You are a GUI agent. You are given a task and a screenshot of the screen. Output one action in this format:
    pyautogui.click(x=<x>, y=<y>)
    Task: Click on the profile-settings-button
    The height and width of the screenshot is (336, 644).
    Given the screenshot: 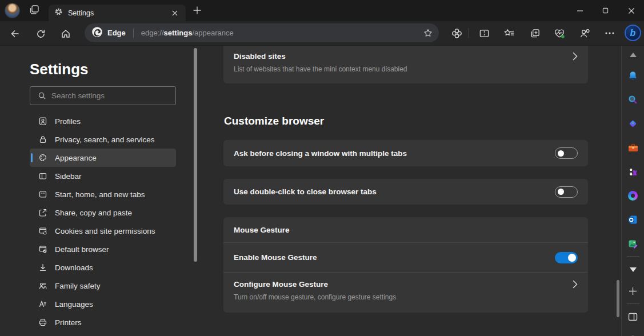 What is the action you would take?
    pyautogui.click(x=585, y=33)
    